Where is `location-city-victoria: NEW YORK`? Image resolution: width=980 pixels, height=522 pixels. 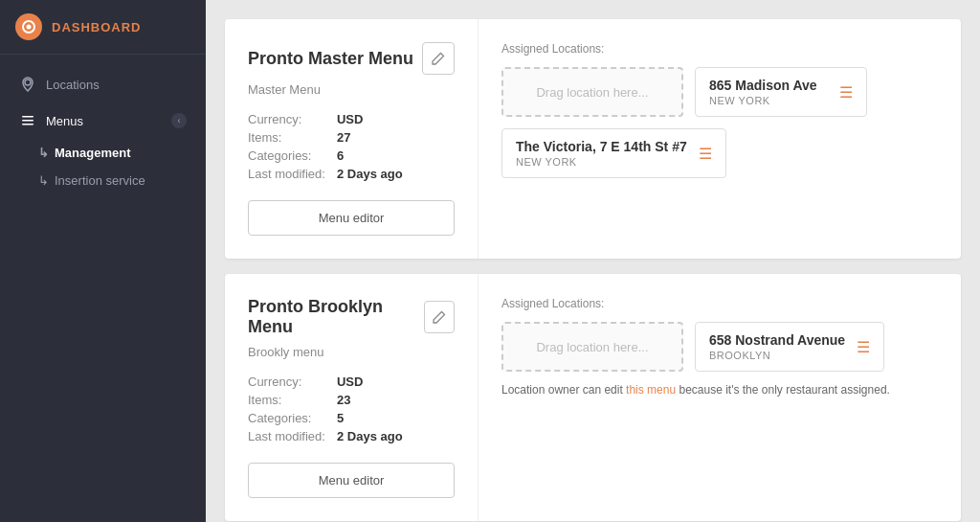
location-city-victoria: NEW YORK is located at coordinates (601, 162).